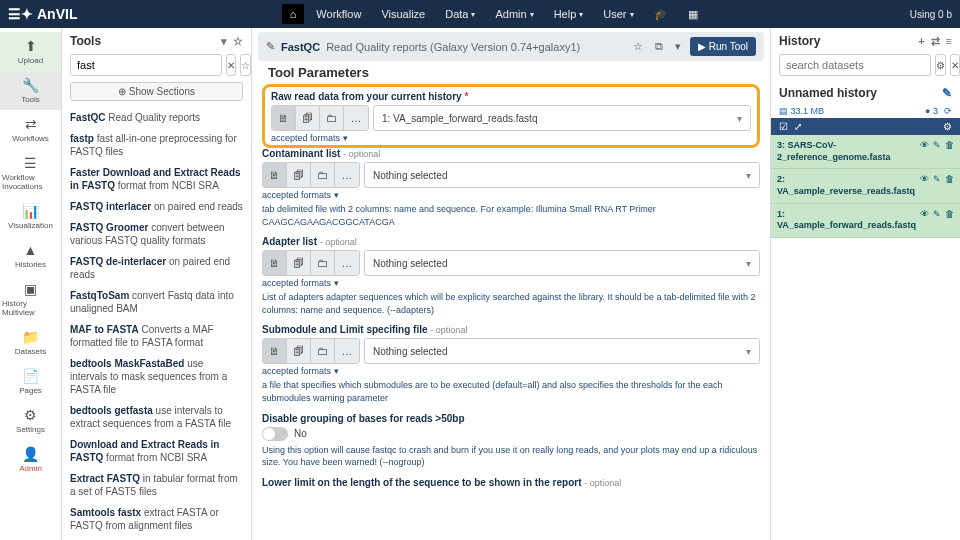 This screenshot has width=960, height=540. Describe the element at coordinates (678, 46) in the screenshot. I see `options-dropdown-icon: ▾` at that location.